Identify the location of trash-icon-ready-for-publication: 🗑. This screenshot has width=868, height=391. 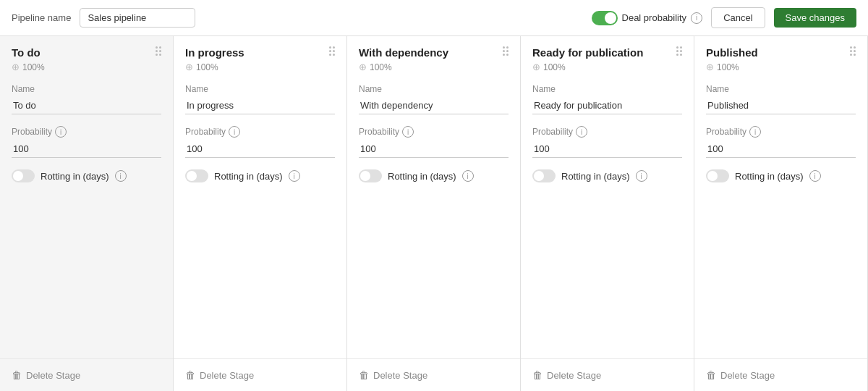
(537, 375).